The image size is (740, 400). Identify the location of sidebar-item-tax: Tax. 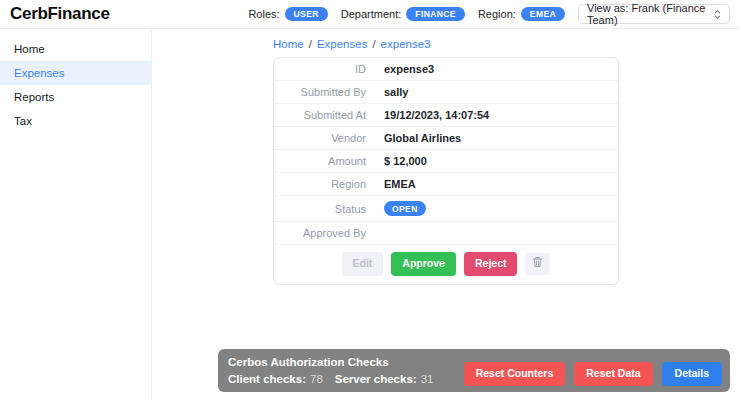
(76, 121).